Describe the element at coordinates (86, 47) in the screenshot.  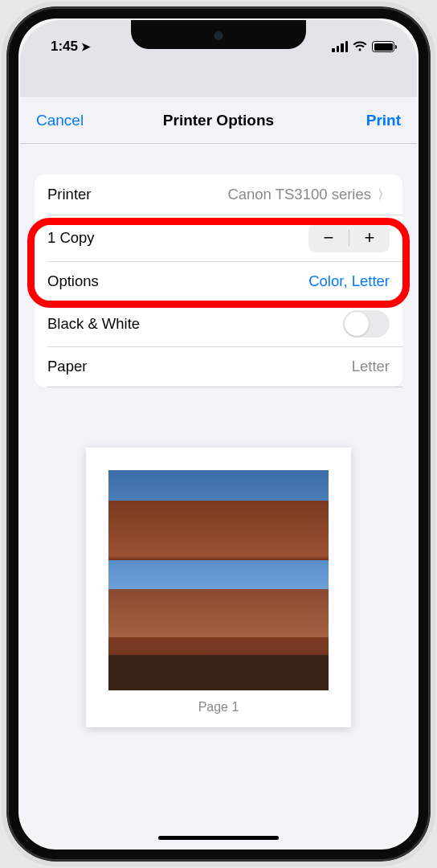
I see `location-icon: ➤` at that location.